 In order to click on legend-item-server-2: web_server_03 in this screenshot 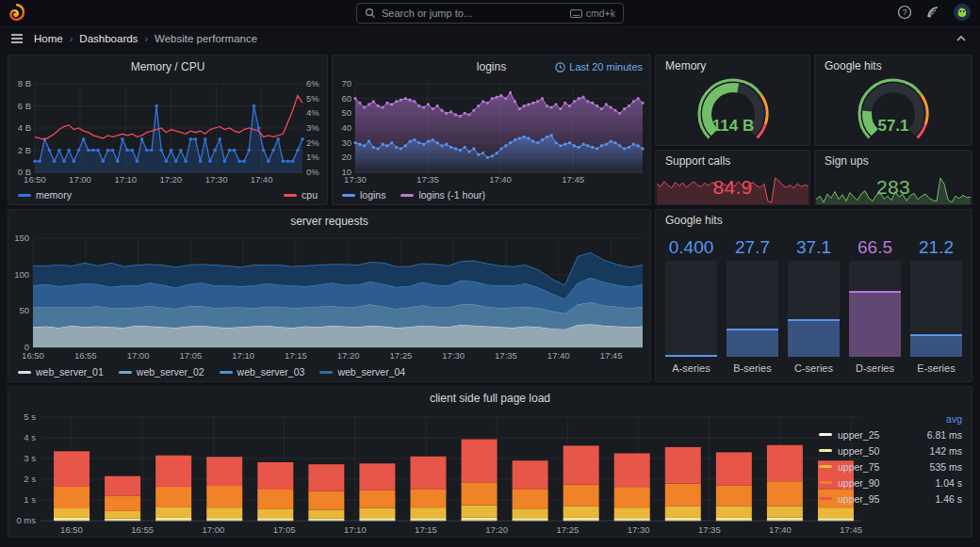, I will do `click(262, 372)`.